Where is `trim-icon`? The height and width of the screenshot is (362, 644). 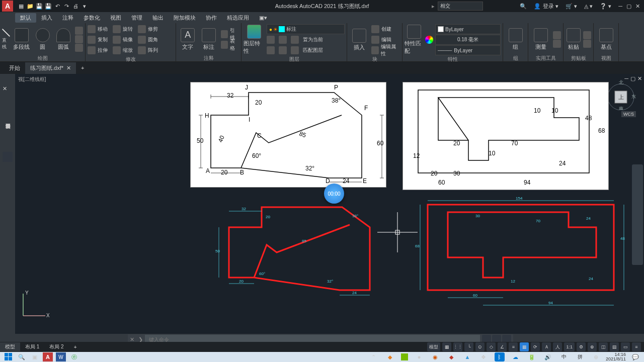
trim-icon is located at coordinates (142, 29).